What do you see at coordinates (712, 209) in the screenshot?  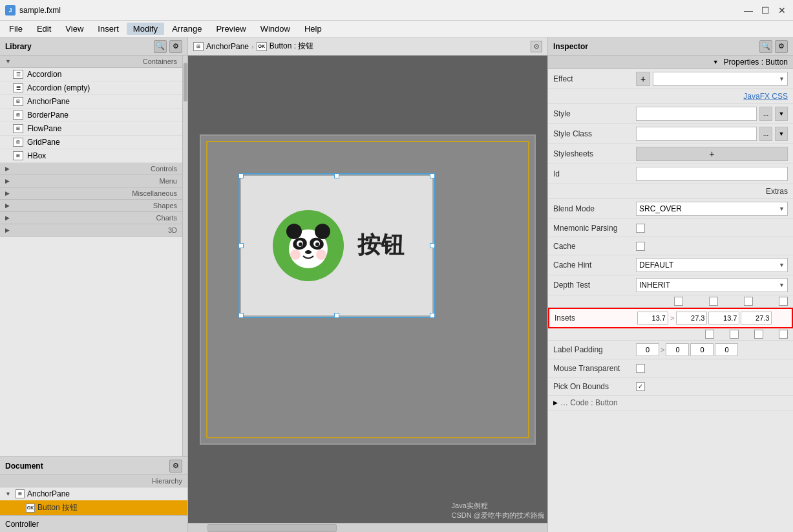 I see `blend-mode-select: SRC_OVER ▼` at bounding box center [712, 209].